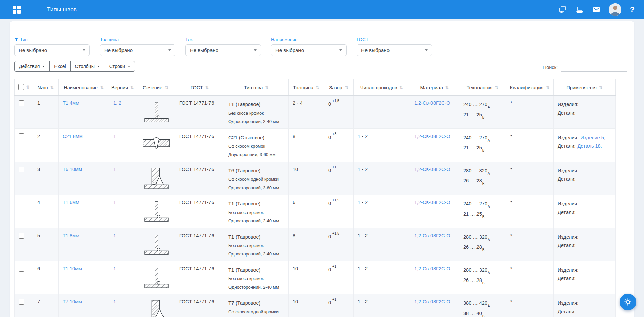  What do you see at coordinates (257, 138) in the screenshot?
I see `seam-type-line: С21 (Стыковое)` at bounding box center [257, 138].